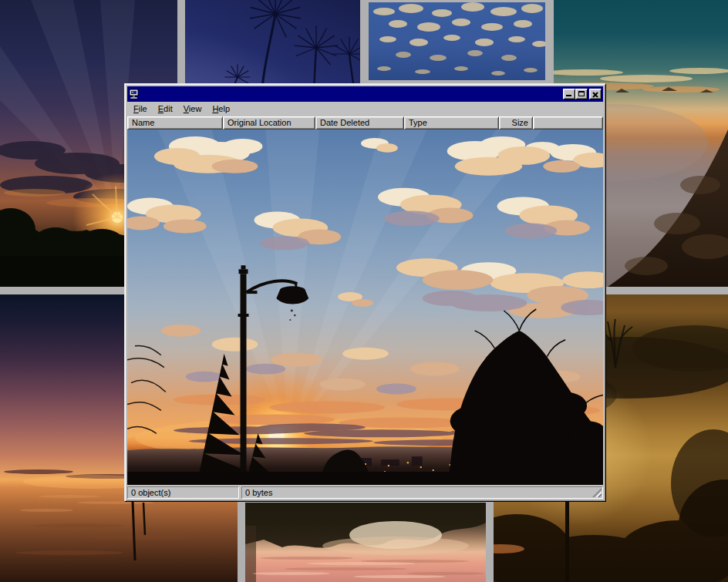  Describe the element at coordinates (184, 493) in the screenshot. I see `status-objects: 0 object(s)` at that location.